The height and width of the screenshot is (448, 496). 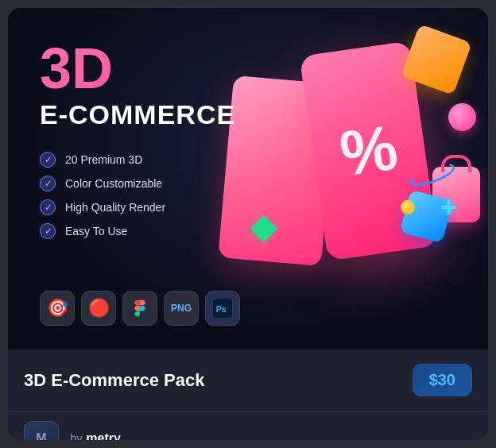 I want to click on title-ecommerce: E-COMMERCE, so click(x=248, y=114).